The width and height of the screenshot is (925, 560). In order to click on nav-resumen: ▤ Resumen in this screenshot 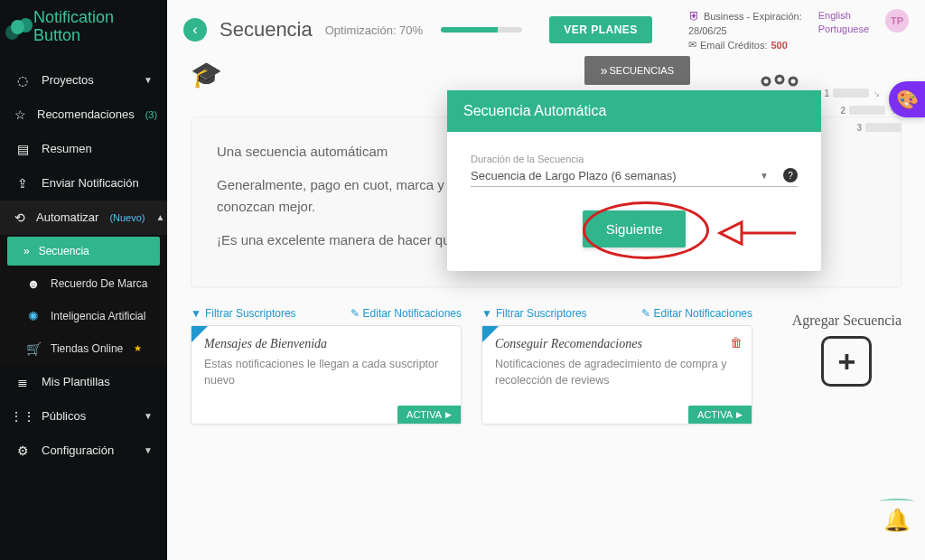, I will do `click(83, 149)`.